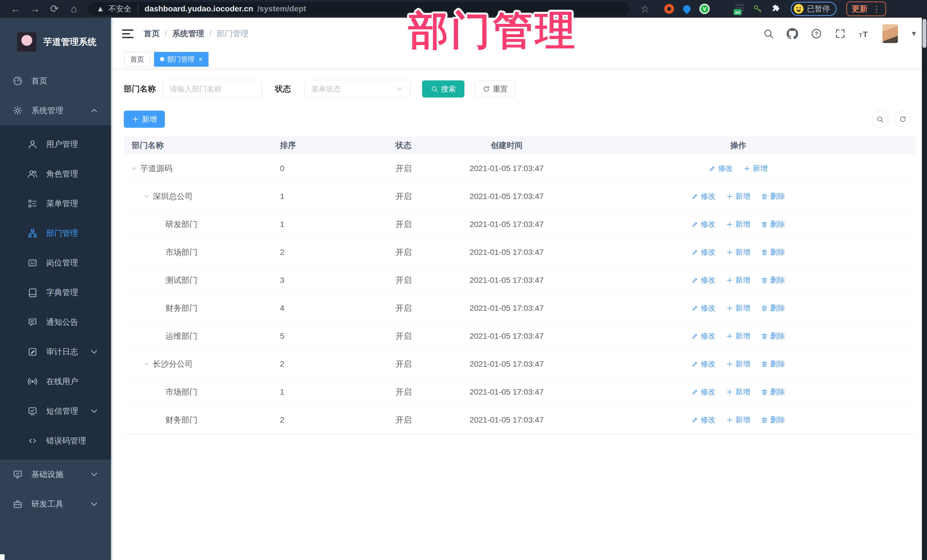 Image resolution: width=927 pixels, height=560 pixels. What do you see at coordinates (687, 9) in the screenshot?
I see `ext-pin-icon` at bounding box center [687, 9].